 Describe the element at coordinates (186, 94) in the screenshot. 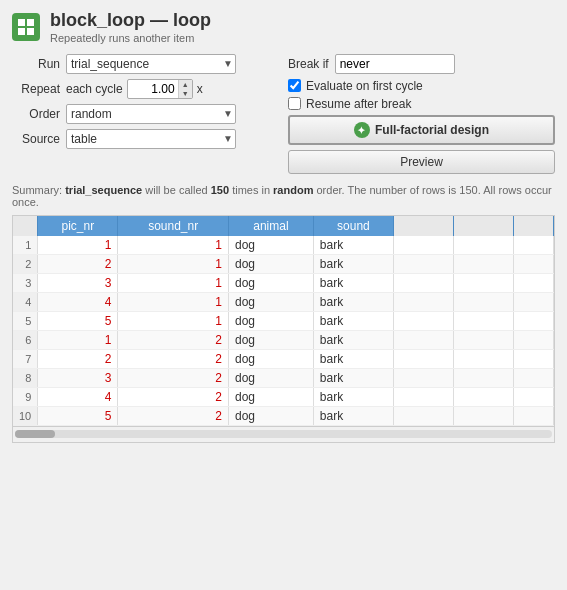

I see `spinner-down: ▼` at that location.